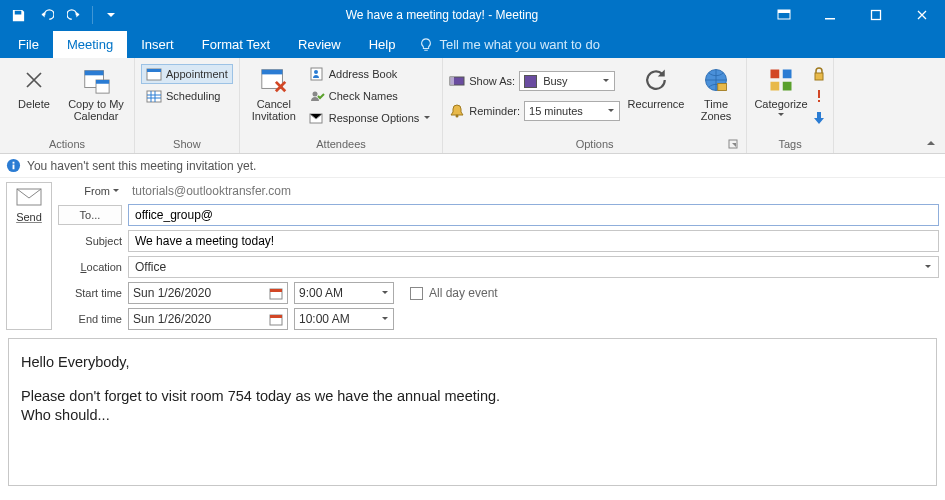  What do you see at coordinates (142, 166) in the screenshot?
I see `info-text: You haven't sent this meeting invitation…` at bounding box center [142, 166].